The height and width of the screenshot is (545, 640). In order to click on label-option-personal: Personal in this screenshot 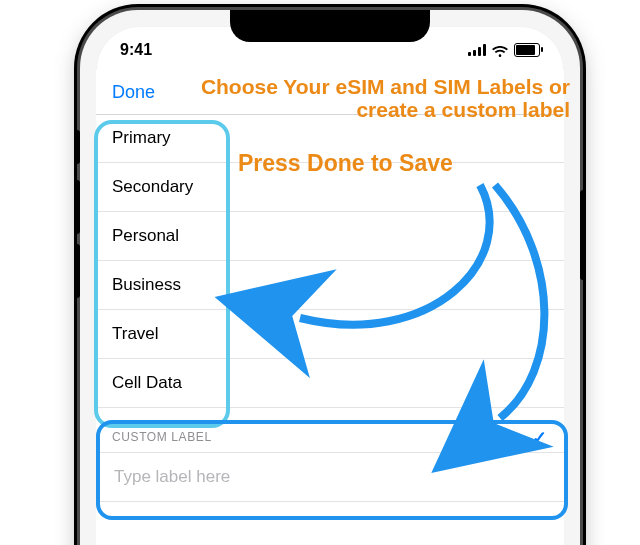, I will do `click(330, 236)`.